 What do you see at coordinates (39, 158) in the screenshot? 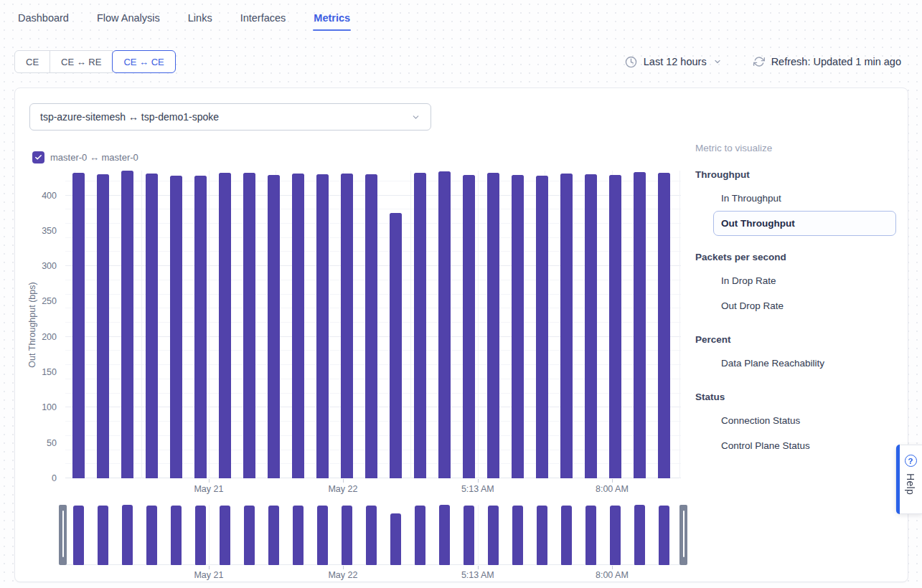
I see `checkbox-checked-icon` at bounding box center [39, 158].